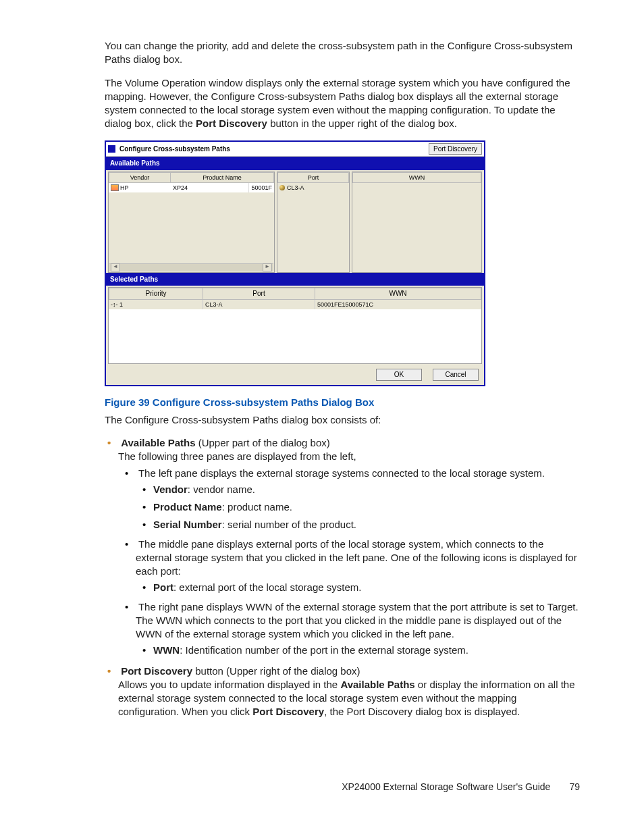 This screenshot has height=834, width=644. I want to click on product-bold: Product Name, so click(188, 506).